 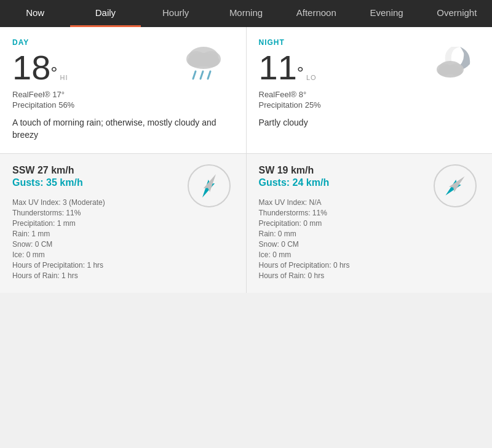 What do you see at coordinates (370, 239) in the screenshot?
I see `night-details: Max UV Index: N/A Thunderstorms: 11% Pre…` at bounding box center [370, 239].